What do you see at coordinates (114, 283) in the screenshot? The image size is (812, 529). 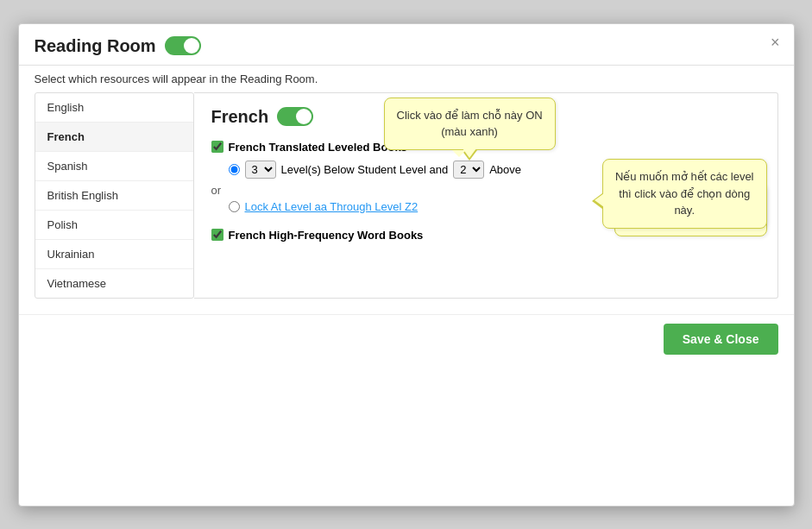 I see `sidebar-item-vietnamese: Vietnamese` at bounding box center [114, 283].